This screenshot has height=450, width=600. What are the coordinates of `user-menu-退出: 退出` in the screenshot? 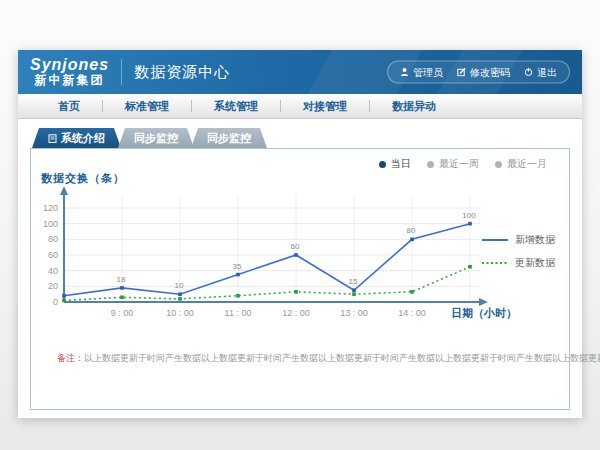 It's located at (540, 72).